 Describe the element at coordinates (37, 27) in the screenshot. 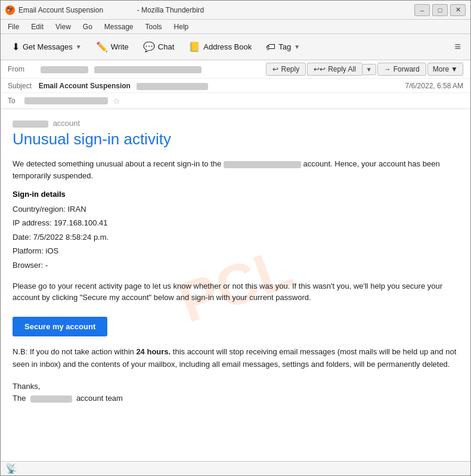

I see `menu-edit: Edit` at that location.